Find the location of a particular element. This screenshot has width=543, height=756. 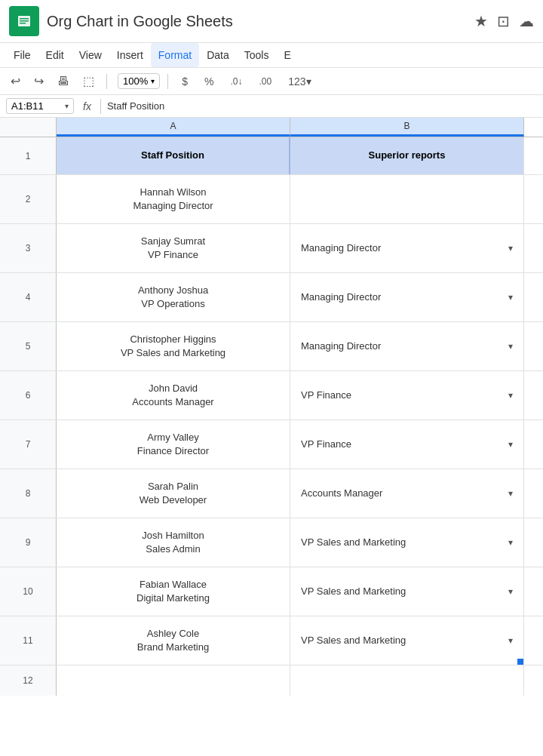

cell-staff-position: Fabian Wallace Digital Marketing is located at coordinates (173, 592).